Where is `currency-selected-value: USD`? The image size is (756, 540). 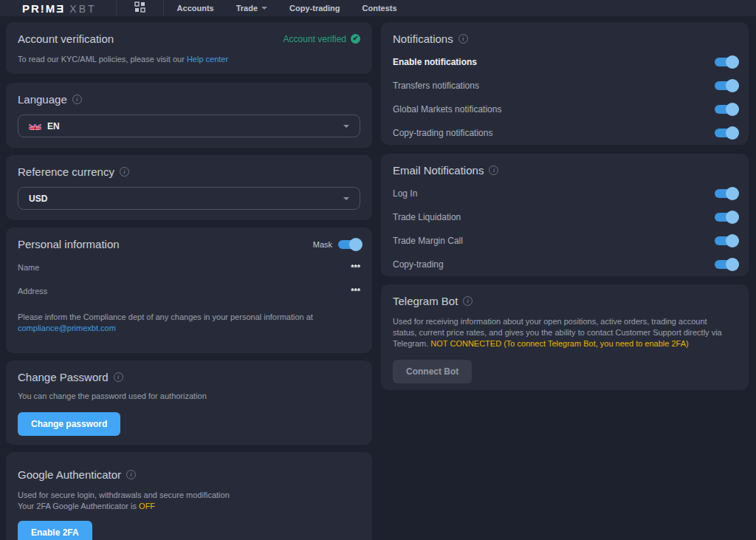
currency-selected-value: USD is located at coordinates (38, 199).